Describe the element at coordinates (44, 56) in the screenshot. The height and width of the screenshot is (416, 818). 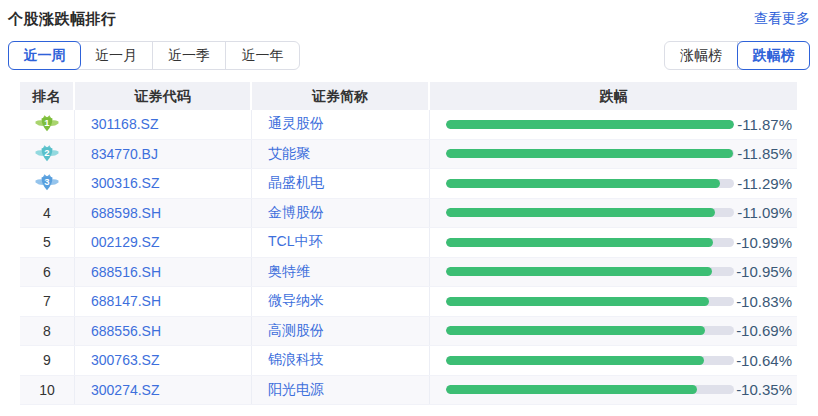
I see `period-tab-week: 近一周` at that location.